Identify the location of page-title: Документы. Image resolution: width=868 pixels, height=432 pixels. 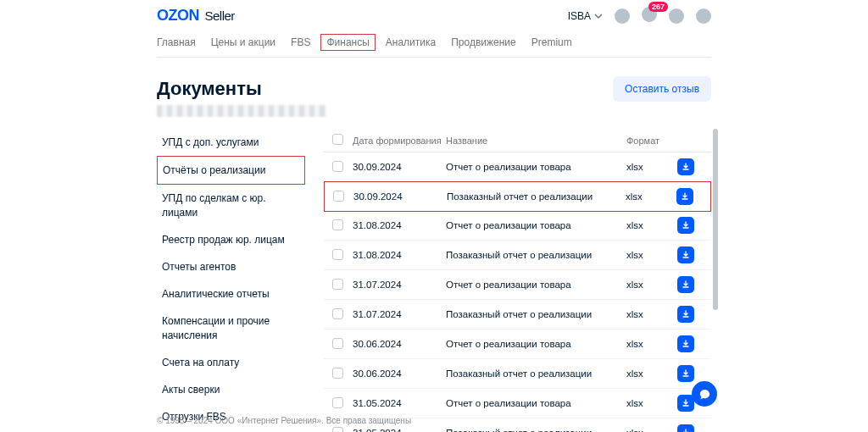
(209, 89).